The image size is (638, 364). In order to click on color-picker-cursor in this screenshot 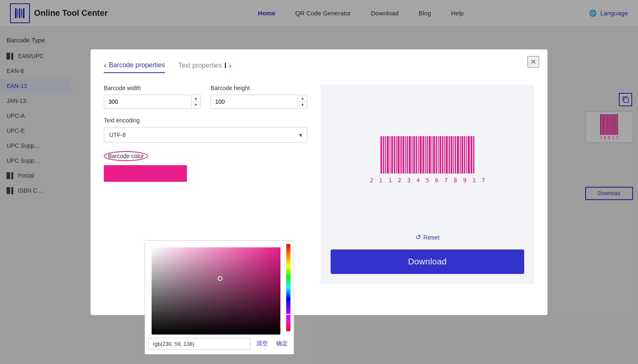, I will do `click(220, 278)`.